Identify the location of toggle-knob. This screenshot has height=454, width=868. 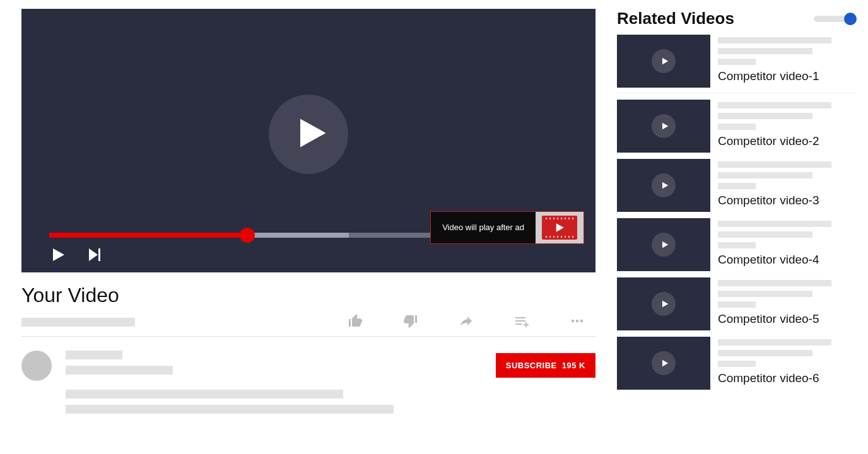
(850, 19).